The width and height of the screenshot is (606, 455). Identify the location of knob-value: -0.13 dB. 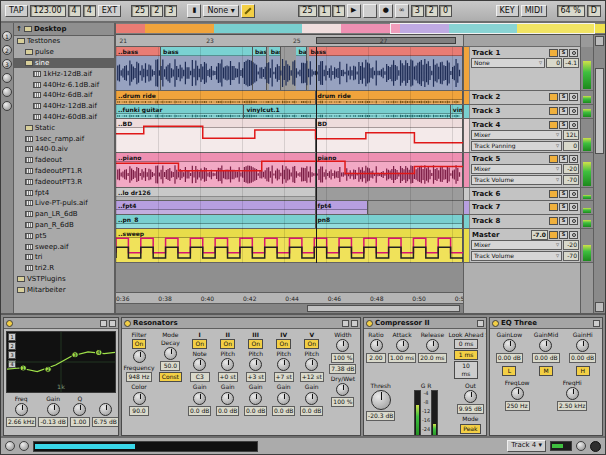
(52, 422).